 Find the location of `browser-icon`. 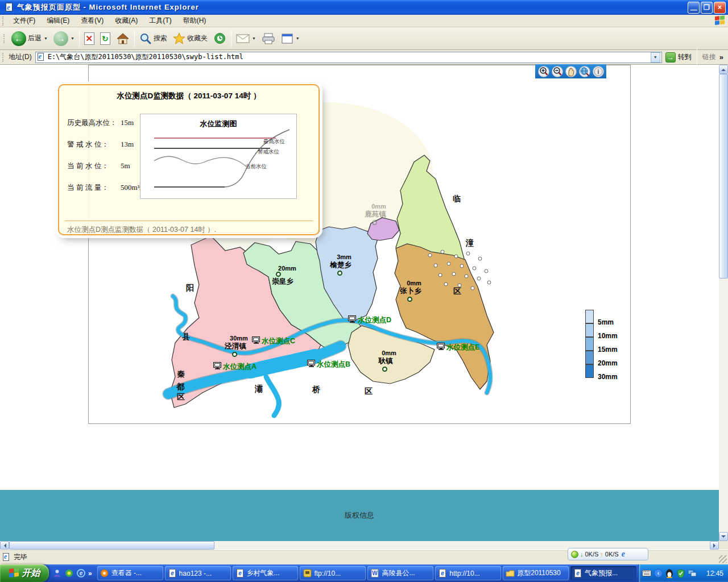

browser-icon is located at coordinates (69, 573).